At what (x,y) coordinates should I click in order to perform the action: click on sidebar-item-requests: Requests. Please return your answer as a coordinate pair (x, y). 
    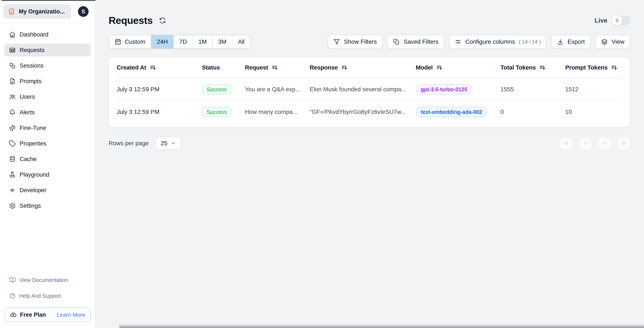
    Looking at the image, I should click on (48, 50).